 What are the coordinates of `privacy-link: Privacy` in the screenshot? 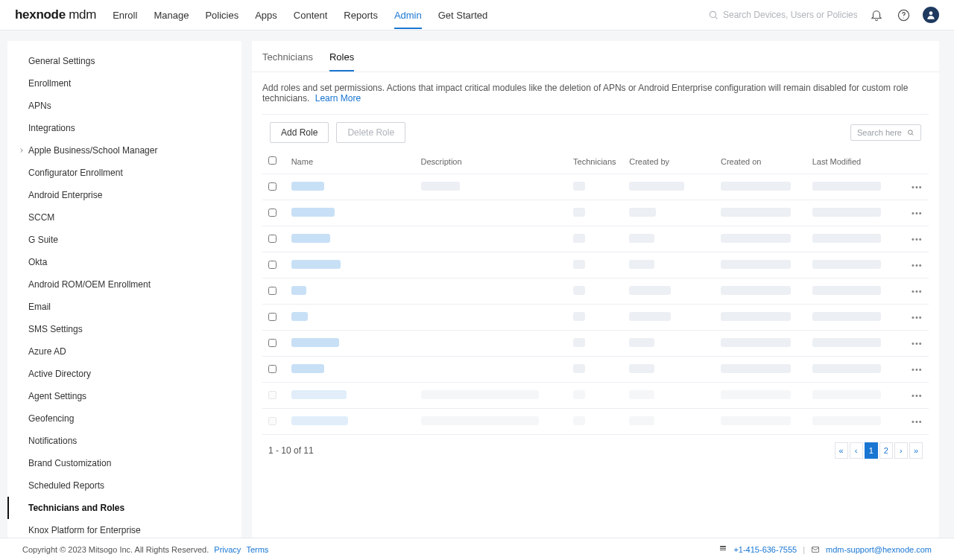 It's located at (227, 550).